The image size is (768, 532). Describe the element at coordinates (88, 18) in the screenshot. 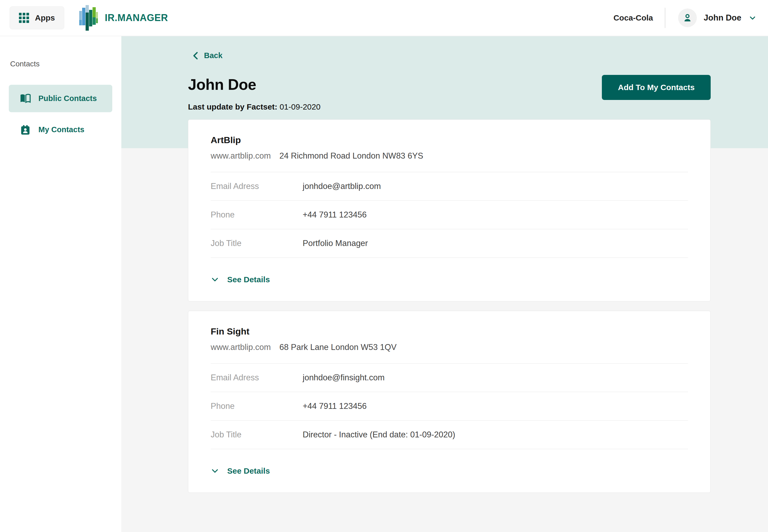

I see `irmanager-logo-icon` at that location.